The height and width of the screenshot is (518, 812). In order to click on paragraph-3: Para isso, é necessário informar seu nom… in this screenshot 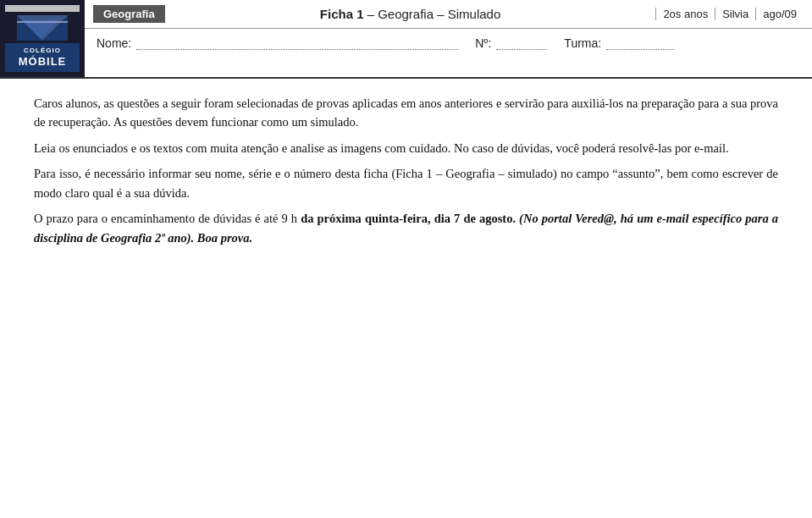, I will do `click(406, 183)`.